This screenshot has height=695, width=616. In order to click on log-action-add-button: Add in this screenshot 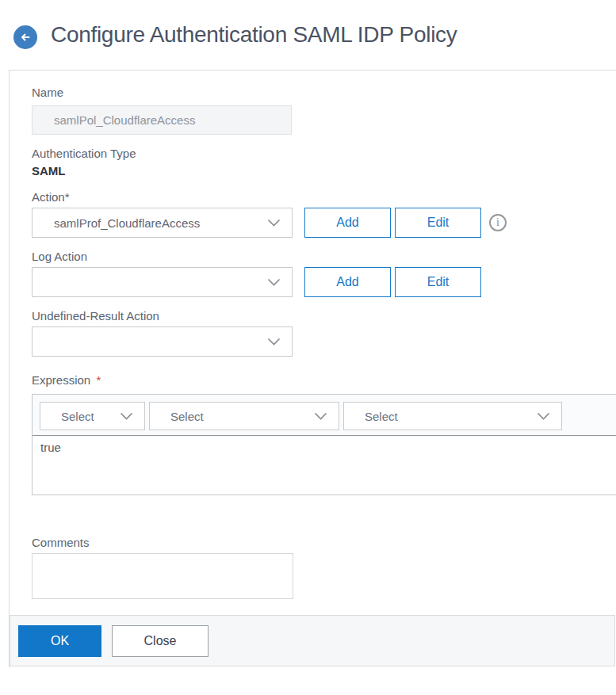, I will do `click(347, 282)`.